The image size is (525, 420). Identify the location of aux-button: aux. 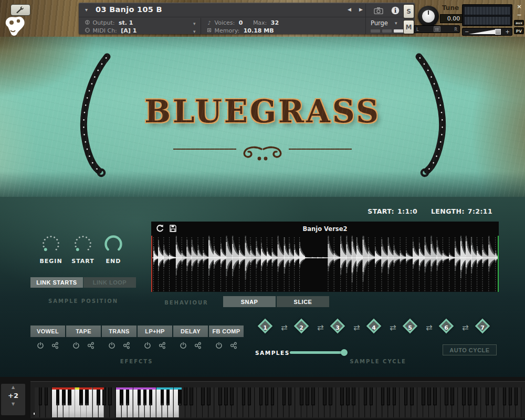
(519, 23).